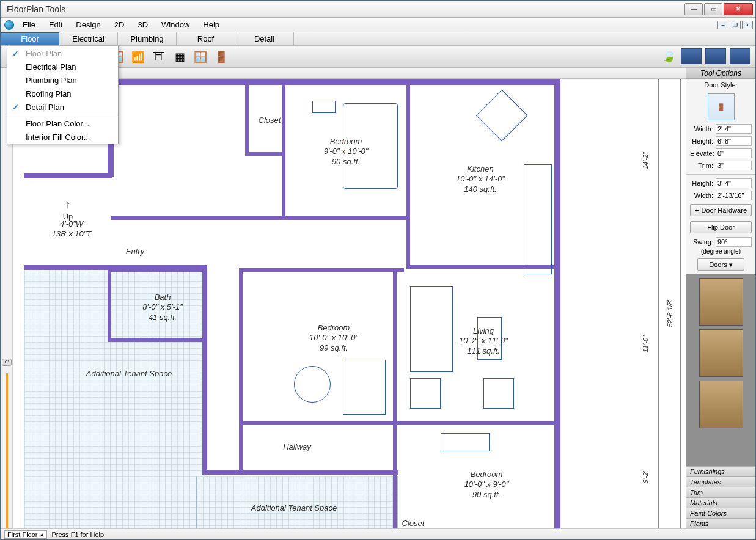 This screenshot has width=756, height=540. I want to click on view-plan-button, so click(691, 56).